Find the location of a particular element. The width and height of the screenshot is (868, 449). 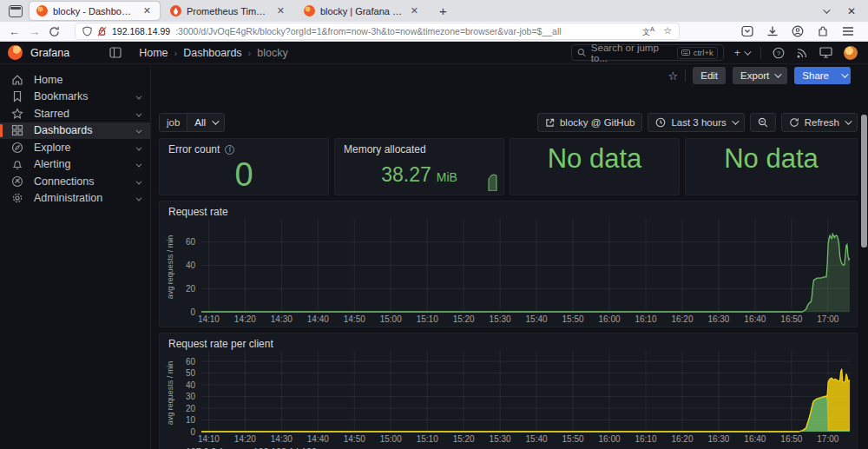

sidebar-item-explore: Explore is located at coordinates (75, 148).